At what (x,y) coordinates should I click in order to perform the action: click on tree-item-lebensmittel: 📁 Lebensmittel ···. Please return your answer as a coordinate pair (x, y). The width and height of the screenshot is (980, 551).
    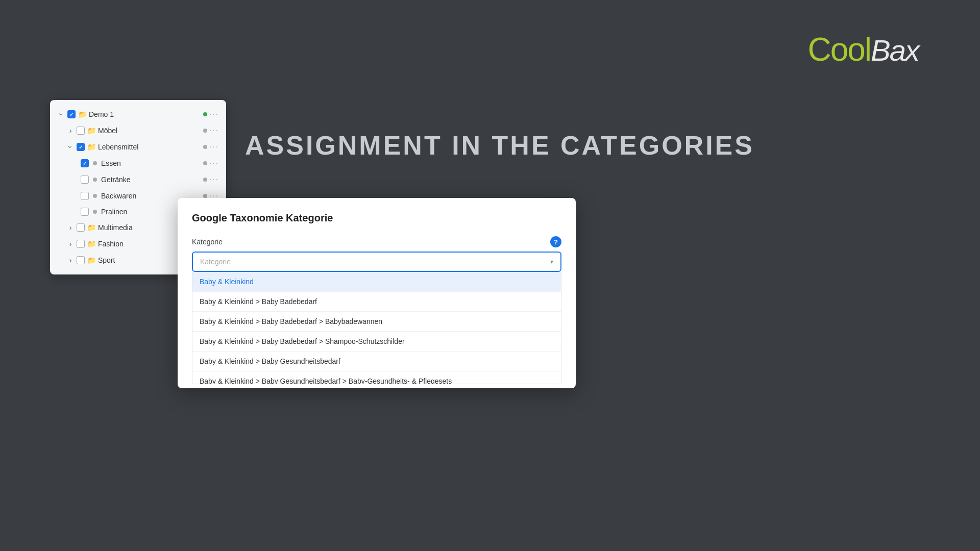
    Looking at the image, I should click on (138, 147).